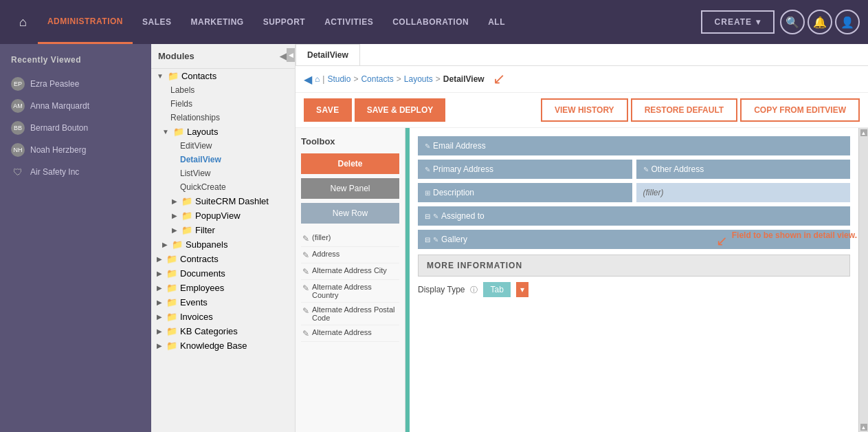 The width and height of the screenshot is (868, 432). What do you see at coordinates (223, 238) in the screenshot?
I see `module-panel: ◀ Modules ◀ ▼ 📁 Contacts Labels Fields R…` at bounding box center [223, 238].